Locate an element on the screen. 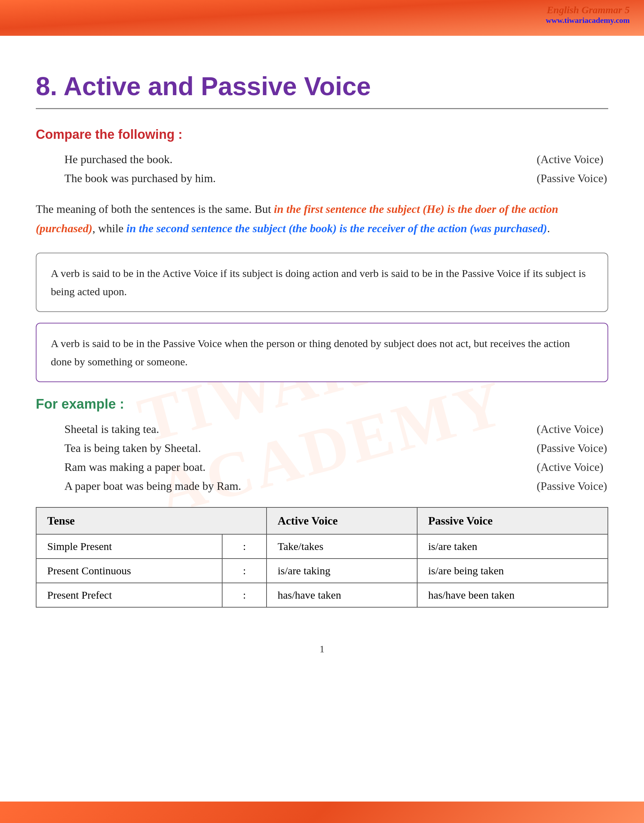 The image size is (644, 823). compare-examples: He purchased the book. (Active Voice) Th… is located at coordinates (322, 169).